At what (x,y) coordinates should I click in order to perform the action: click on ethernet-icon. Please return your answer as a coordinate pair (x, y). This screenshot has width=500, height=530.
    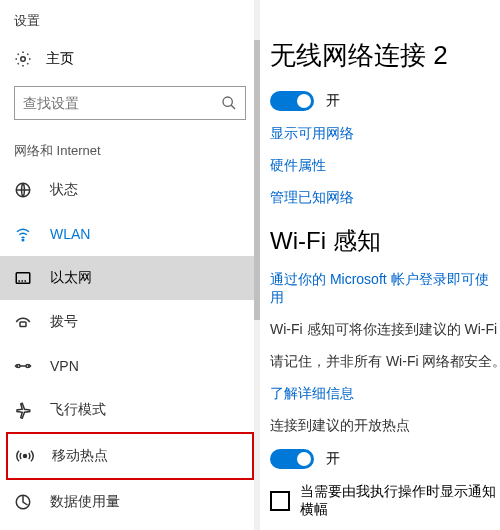
    Looking at the image, I should click on (24, 278).